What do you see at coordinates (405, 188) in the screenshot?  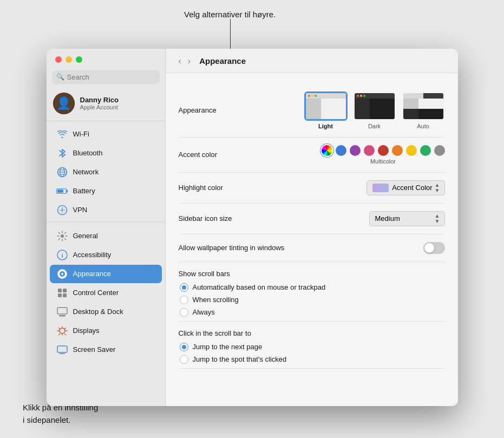 I see `highlight-color-dropdown: Accent Color ▲▼` at bounding box center [405, 188].